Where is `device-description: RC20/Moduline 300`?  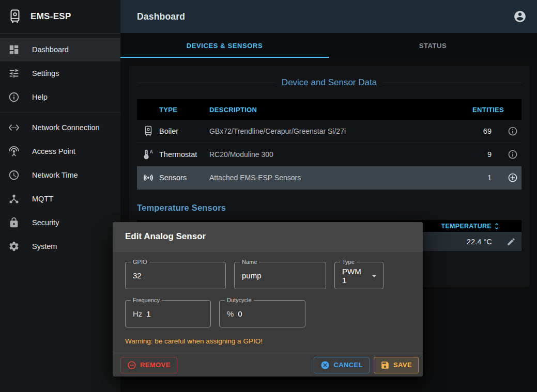
device-description: RC20/Moduline 300 is located at coordinates (333, 154).